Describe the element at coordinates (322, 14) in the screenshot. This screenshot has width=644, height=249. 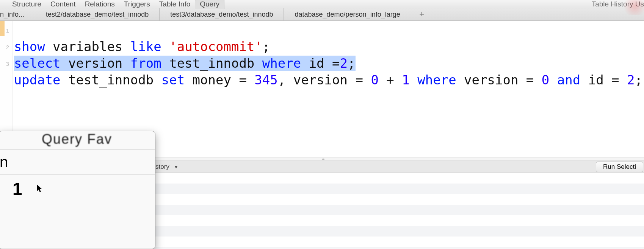
I see `connection-tabs: n_info... test2/database_demo/test_innod…` at that location.